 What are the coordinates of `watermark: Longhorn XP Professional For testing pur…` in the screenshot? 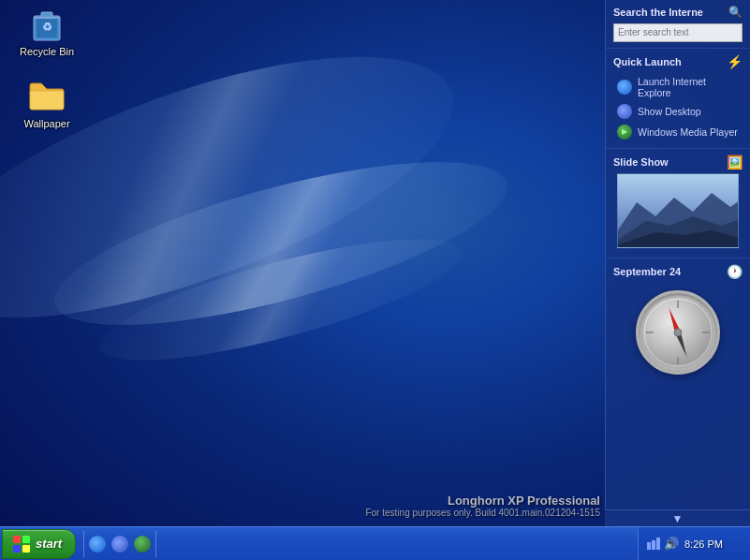 It's located at (483, 506).